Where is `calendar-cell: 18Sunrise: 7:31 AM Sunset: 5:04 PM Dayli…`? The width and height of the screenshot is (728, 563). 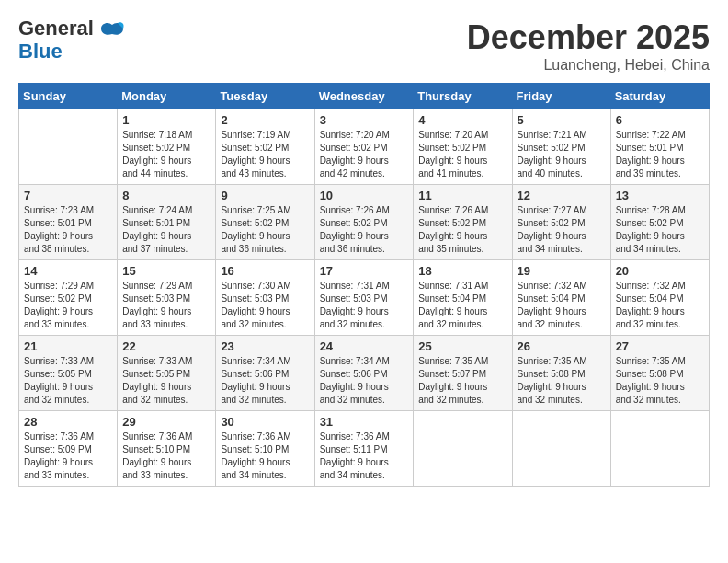
calendar-cell: 18Sunrise: 7:31 AM Sunset: 5:04 PM Dayli… is located at coordinates (463, 298).